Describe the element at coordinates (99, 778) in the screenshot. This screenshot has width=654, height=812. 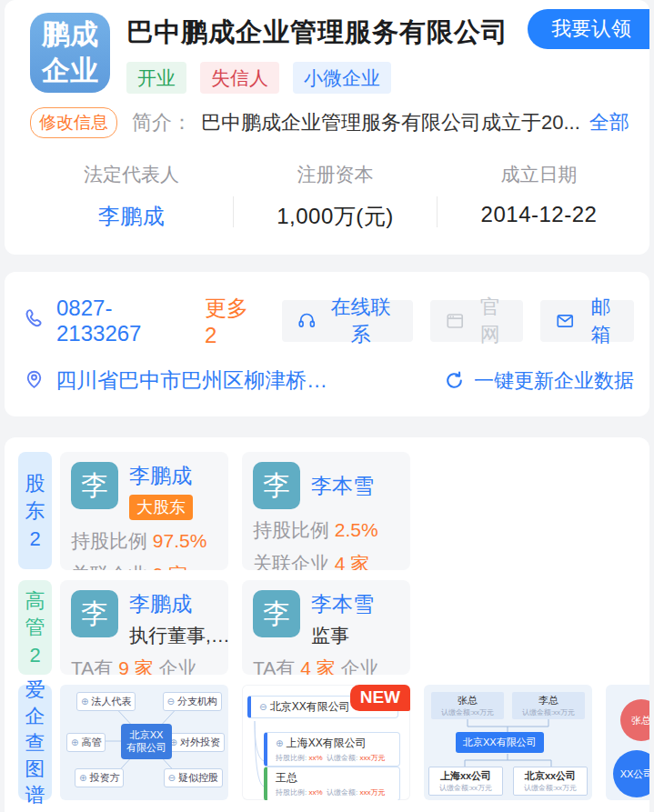
I see `graph-node: ⊕ 投资方` at that location.